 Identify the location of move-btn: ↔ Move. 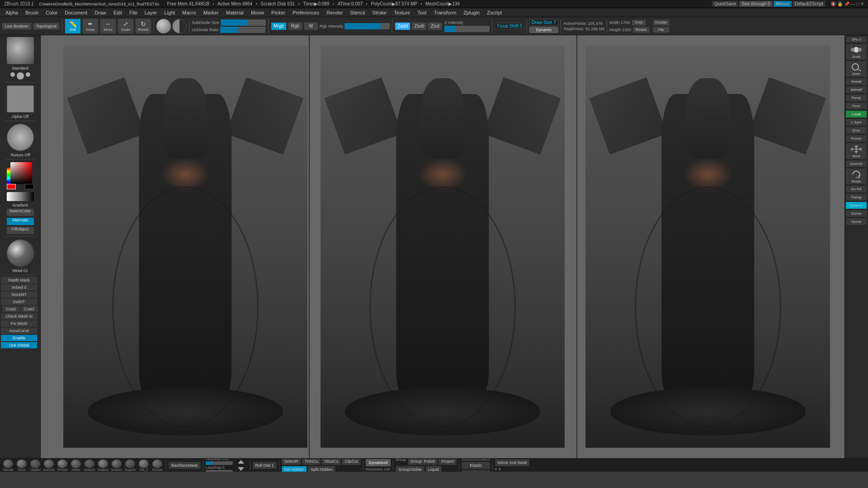
(108, 26).